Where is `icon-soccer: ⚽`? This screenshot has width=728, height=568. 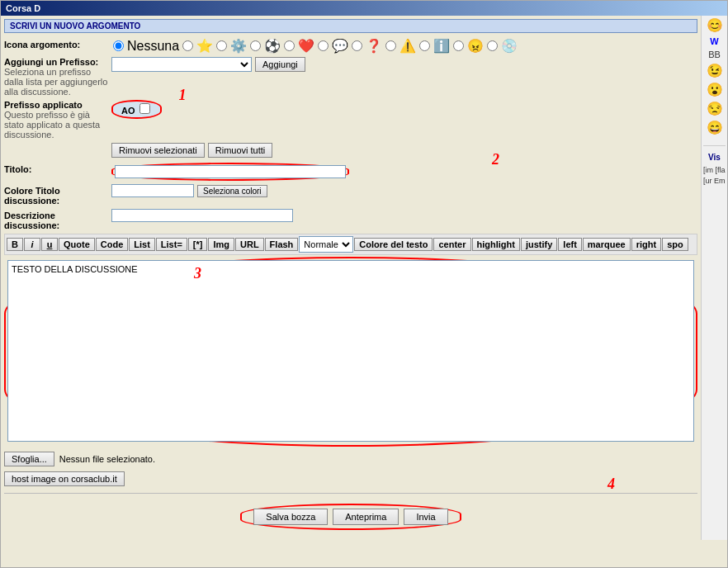 icon-soccer: ⚽ is located at coordinates (272, 46).